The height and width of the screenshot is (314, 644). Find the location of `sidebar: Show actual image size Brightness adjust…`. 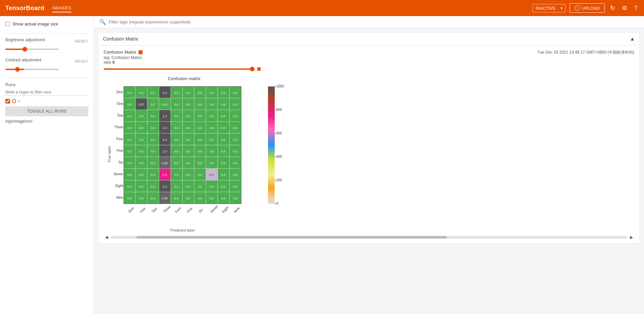

sidebar: Show actual image size Brightness adjust… is located at coordinates (47, 165).